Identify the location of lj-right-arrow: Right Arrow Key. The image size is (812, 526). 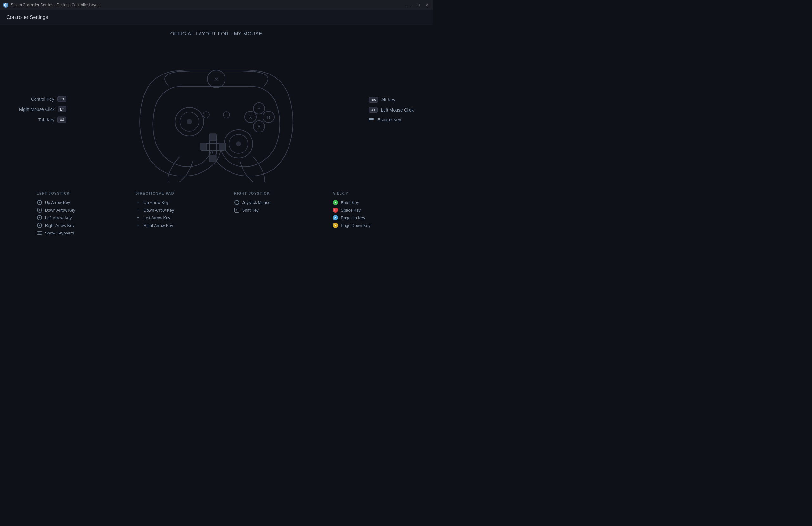
(68, 225).